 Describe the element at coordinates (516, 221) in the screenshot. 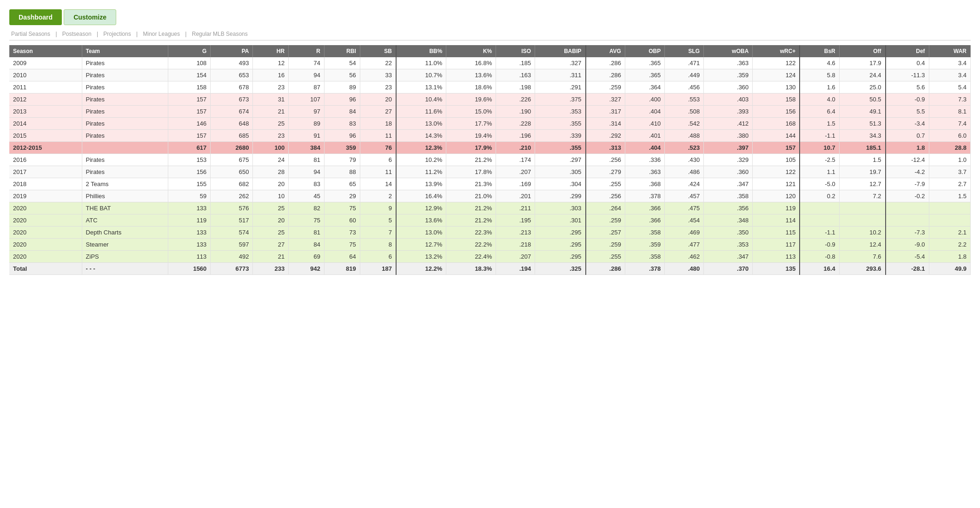

I see `cell-iso: .195` at that location.